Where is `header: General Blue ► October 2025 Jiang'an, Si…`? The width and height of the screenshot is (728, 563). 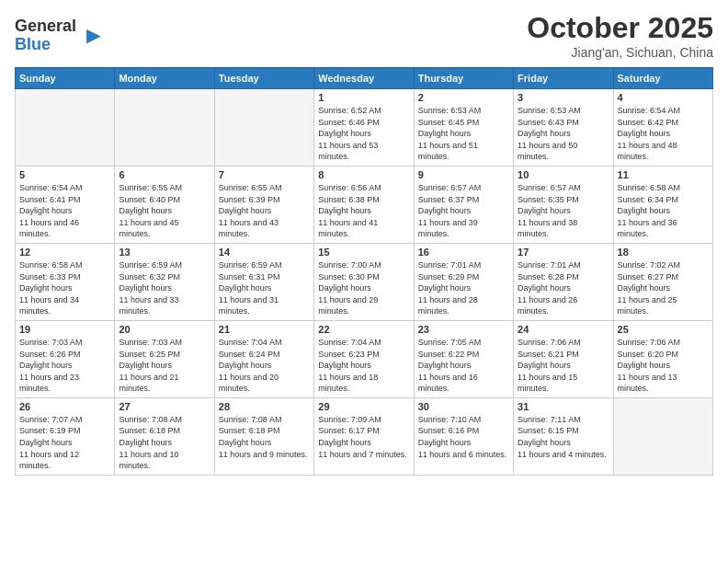 header: General Blue ► October 2025 Jiang'an, Si… is located at coordinates (364, 35).